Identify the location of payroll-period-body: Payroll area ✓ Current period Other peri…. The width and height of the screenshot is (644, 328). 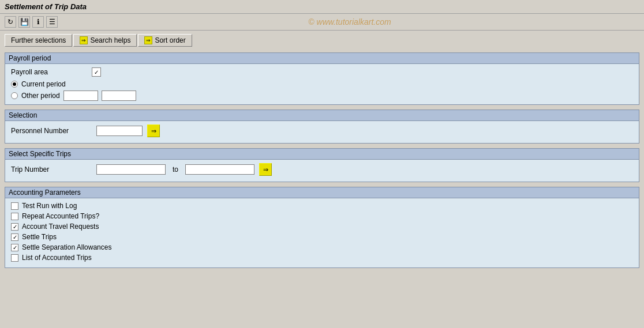
(322, 84).